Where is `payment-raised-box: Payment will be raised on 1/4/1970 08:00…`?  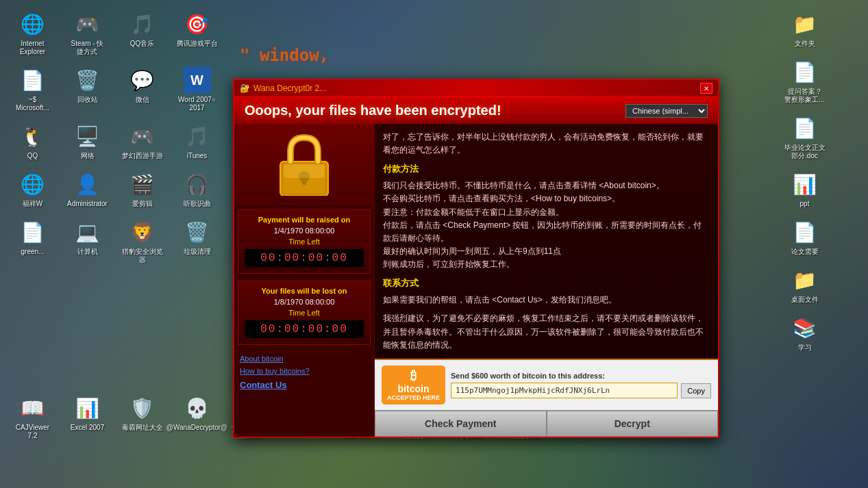 payment-raised-box: Payment will be raised on 1/4/1970 08:00… is located at coordinates (304, 242).